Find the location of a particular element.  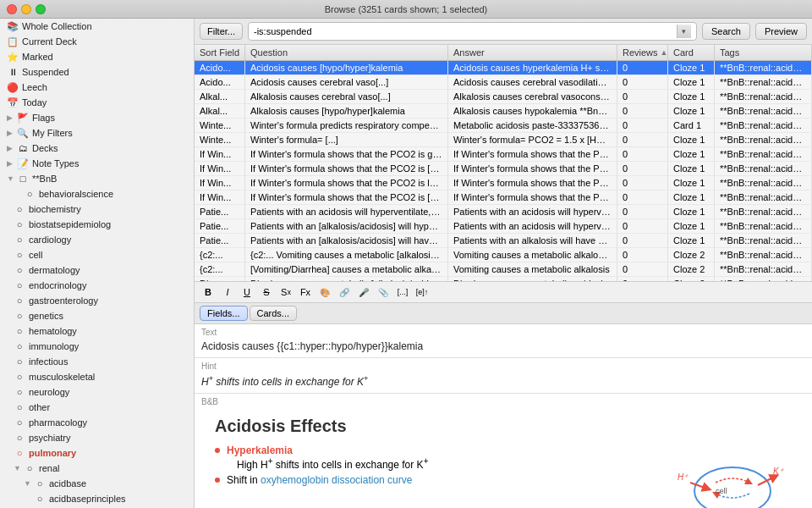

sidebar-item-genetics: ○ genetics is located at coordinates (96, 316).